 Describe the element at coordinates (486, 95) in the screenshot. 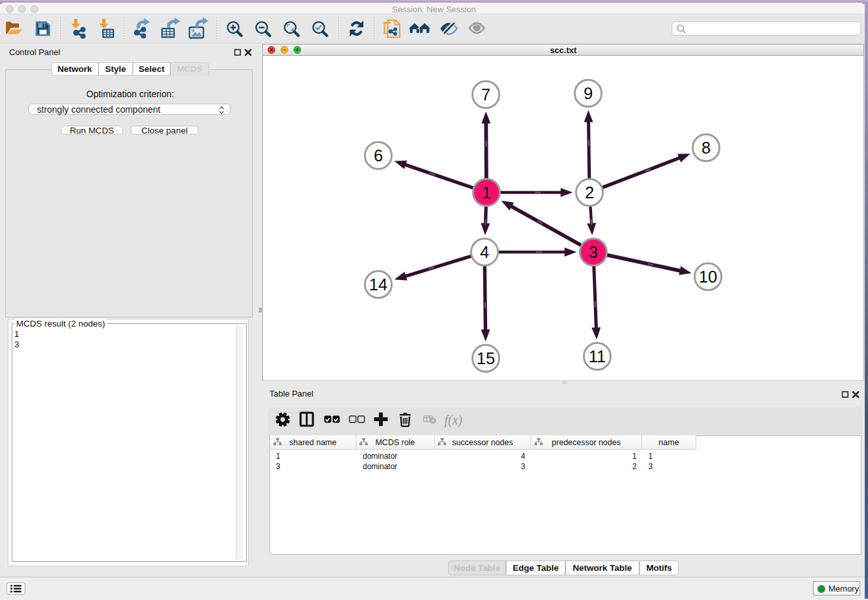

I see `svg-text: 7` at that location.